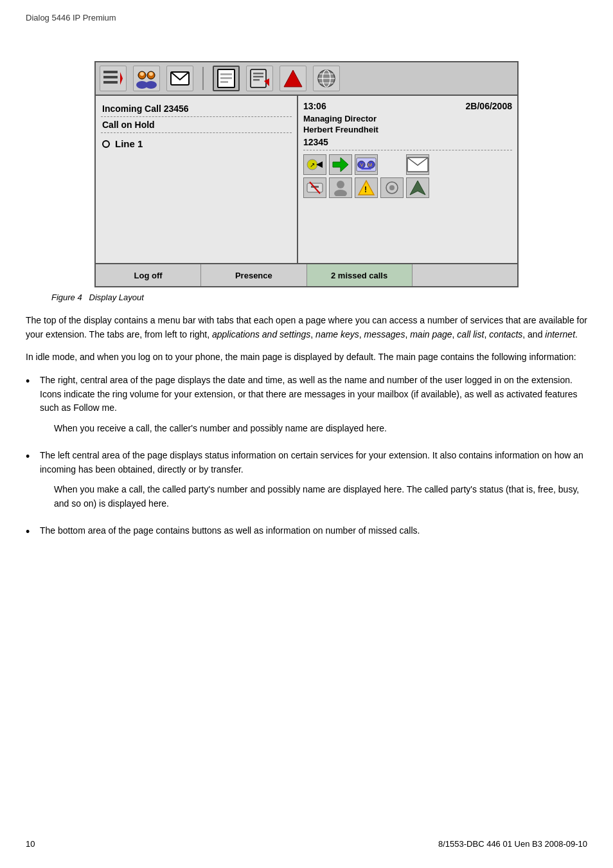 The height and width of the screenshot is (868, 613). I want to click on spacer-icon1, so click(392, 165).